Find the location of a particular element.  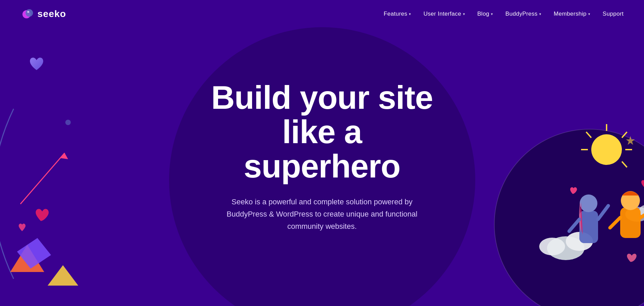

nav-item-blog: Blog ▾ is located at coordinates (485, 14).